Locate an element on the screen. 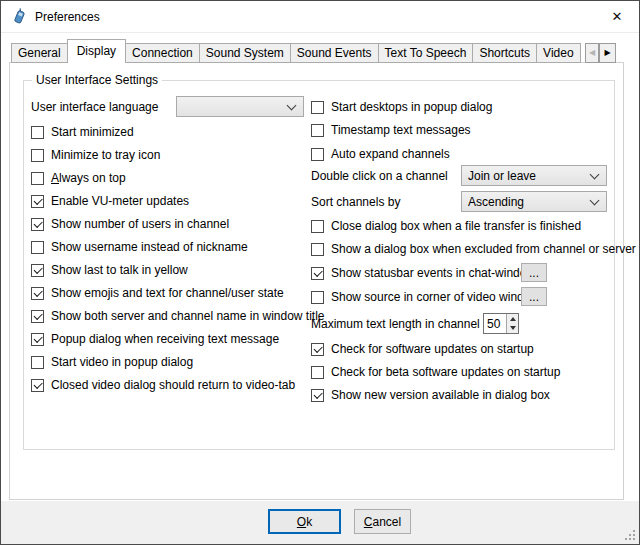 This screenshot has width=640, height=545. video-source-more-button: ... is located at coordinates (534, 296).